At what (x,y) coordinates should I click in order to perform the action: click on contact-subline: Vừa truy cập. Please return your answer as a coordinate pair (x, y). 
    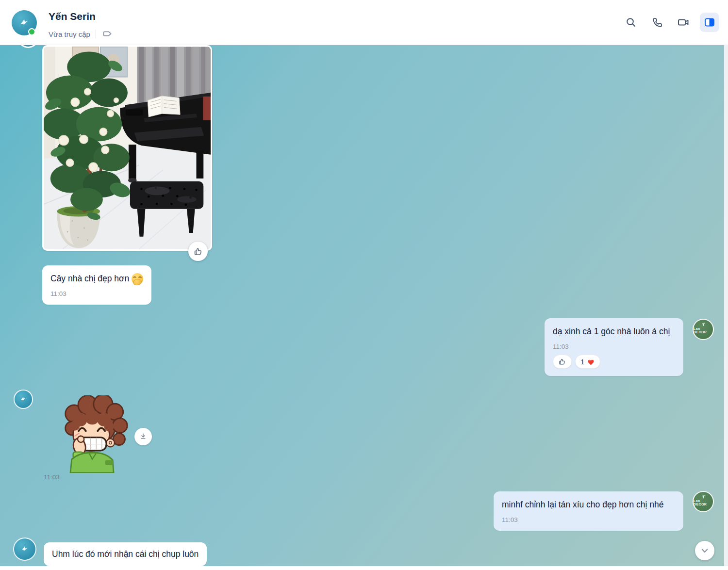
    Looking at the image, I should click on (81, 34).